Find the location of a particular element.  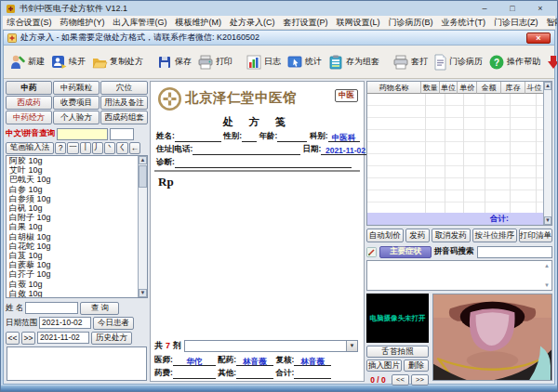

drug-table-body is located at coordinates (456, 153).